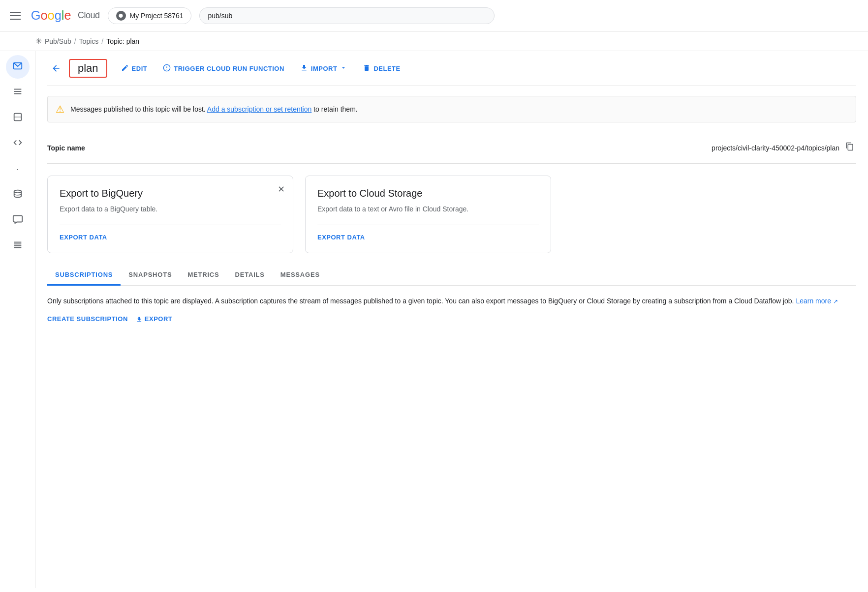 The height and width of the screenshot is (592, 868). Describe the element at coordinates (452, 310) in the screenshot. I see `tab-content: Only subscriptions attached to this topi…` at that location.